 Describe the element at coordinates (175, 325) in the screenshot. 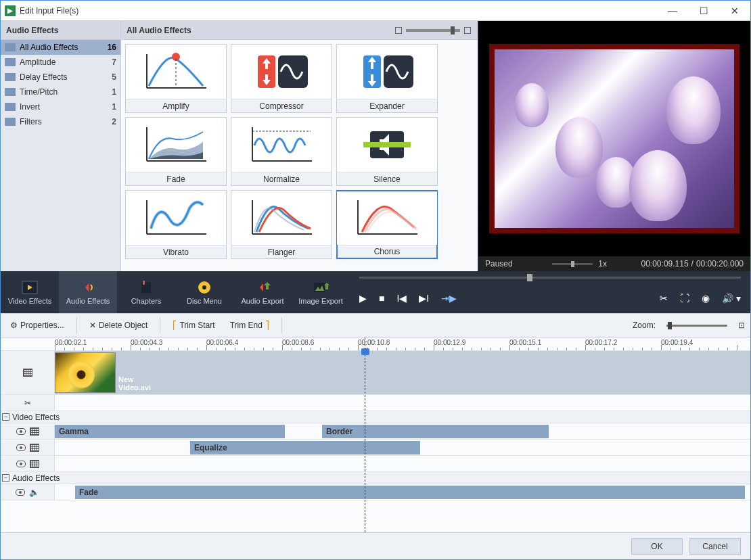

I see `trim-start-icon: ⎡` at that location.